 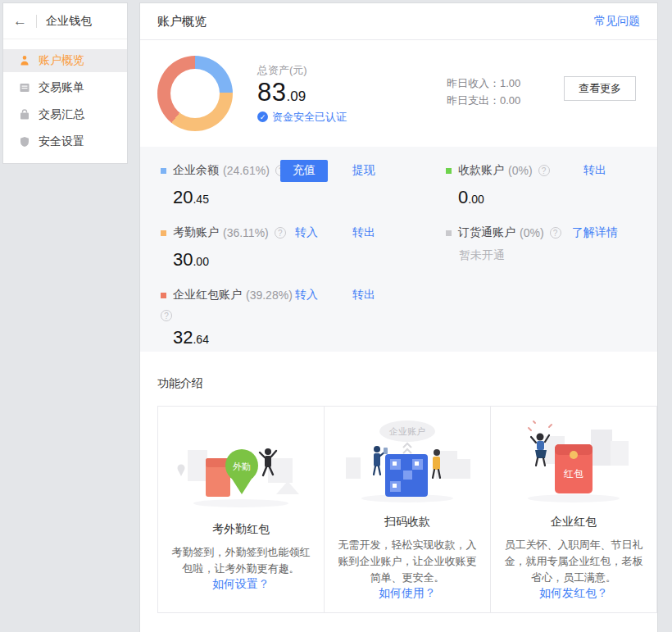 I want to click on panel-header: 账户概览 常见问题, so click(x=398, y=21).